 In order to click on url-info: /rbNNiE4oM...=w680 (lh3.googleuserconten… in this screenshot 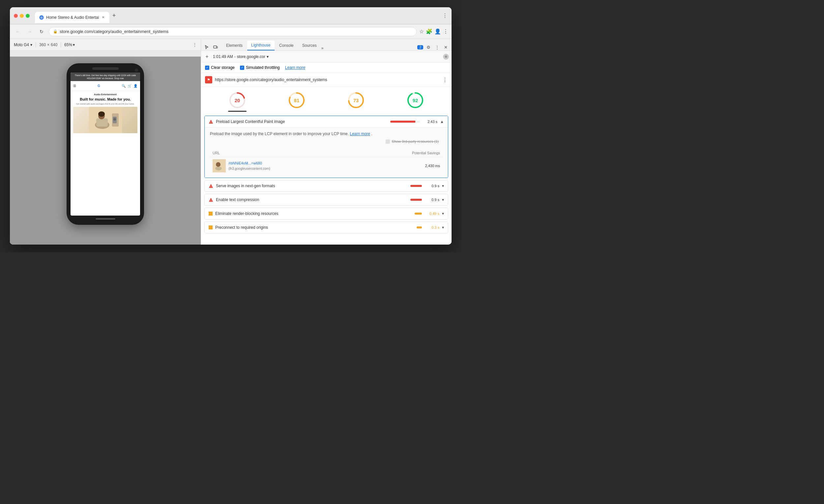, I will do `click(249, 166)`.